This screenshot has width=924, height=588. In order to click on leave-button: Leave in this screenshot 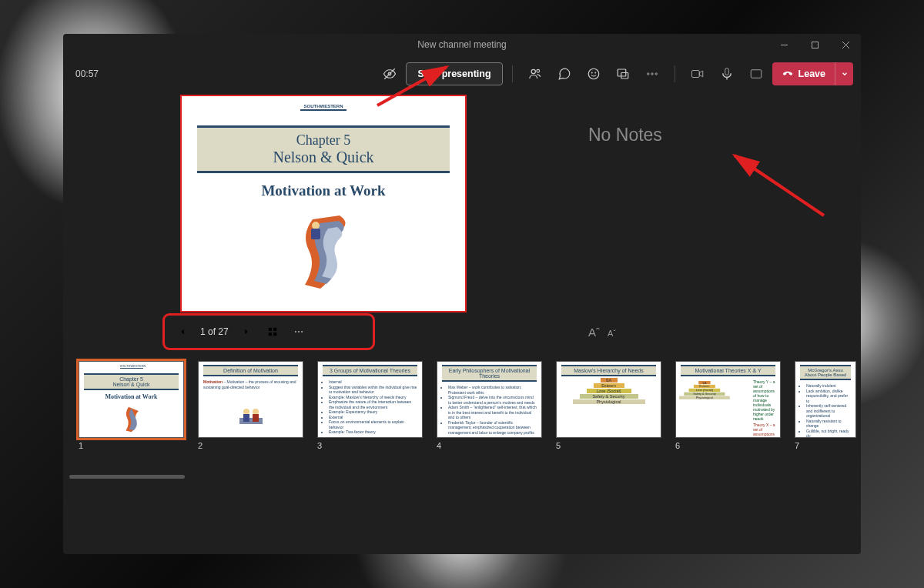, I will do `click(804, 74)`.